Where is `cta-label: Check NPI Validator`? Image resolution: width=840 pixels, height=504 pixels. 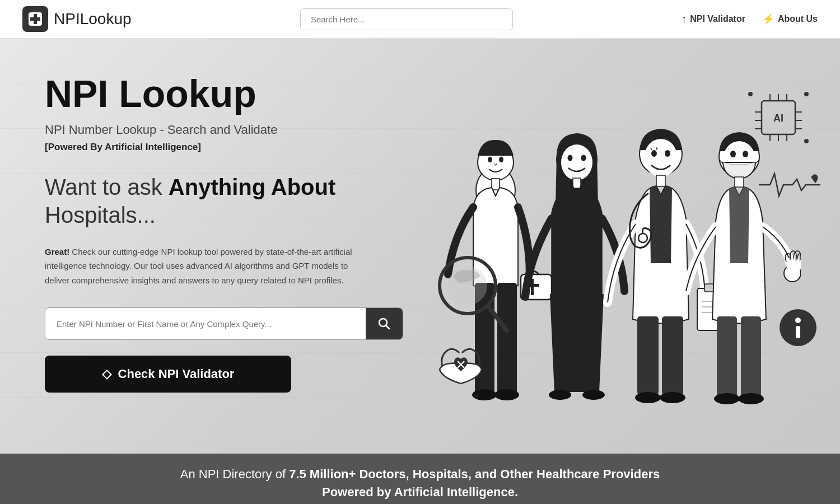
cta-label: Check NPI Validator is located at coordinates (176, 374).